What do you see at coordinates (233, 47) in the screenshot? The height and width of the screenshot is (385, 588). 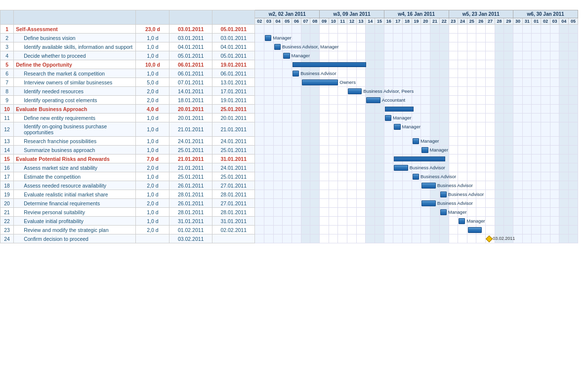 I see `task-finish: 04.01.2011` at bounding box center [233, 47].